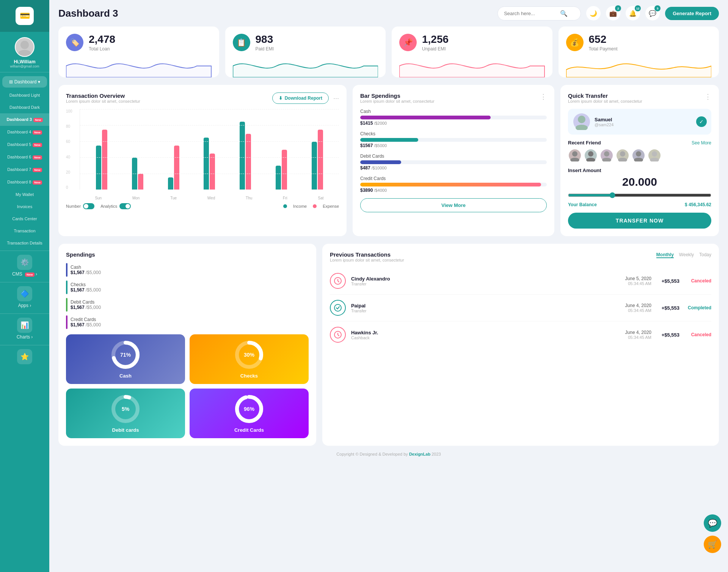  I want to click on sidebar-item-dashboard-light: Dashboard Light, so click(25, 95).